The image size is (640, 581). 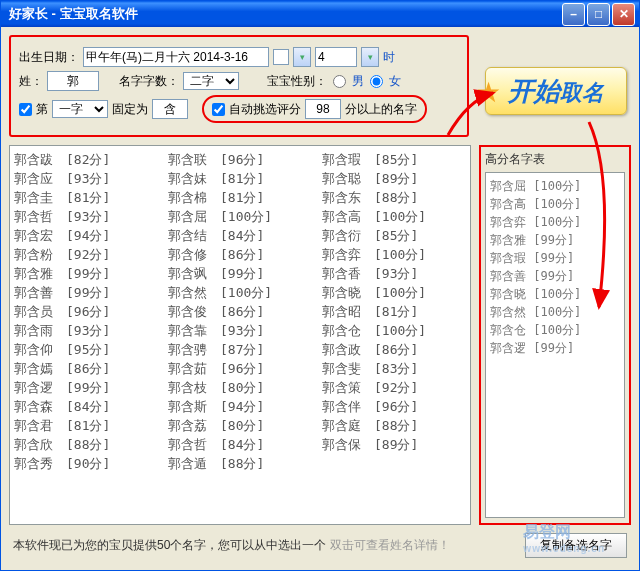 What do you see at coordinates (389, 58) in the screenshot?
I see `hour-suffix: 时` at bounding box center [389, 58].